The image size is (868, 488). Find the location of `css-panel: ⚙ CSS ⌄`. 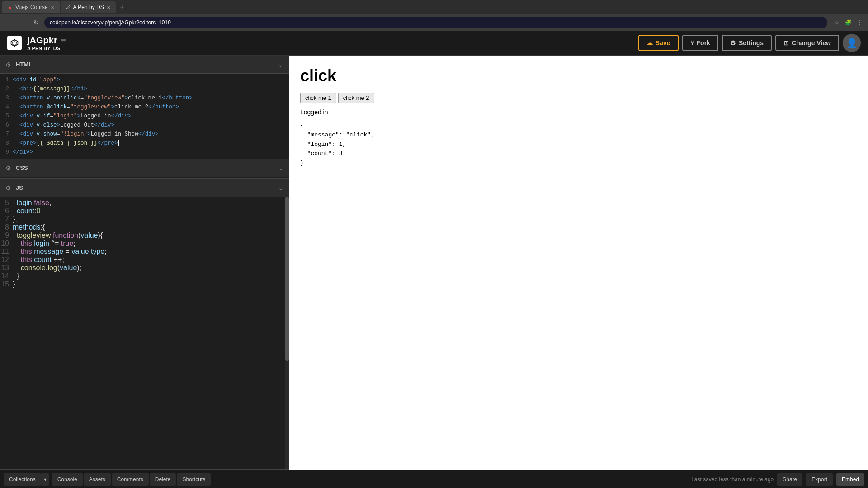

css-panel: ⚙ CSS ⌄ is located at coordinates (145, 169).